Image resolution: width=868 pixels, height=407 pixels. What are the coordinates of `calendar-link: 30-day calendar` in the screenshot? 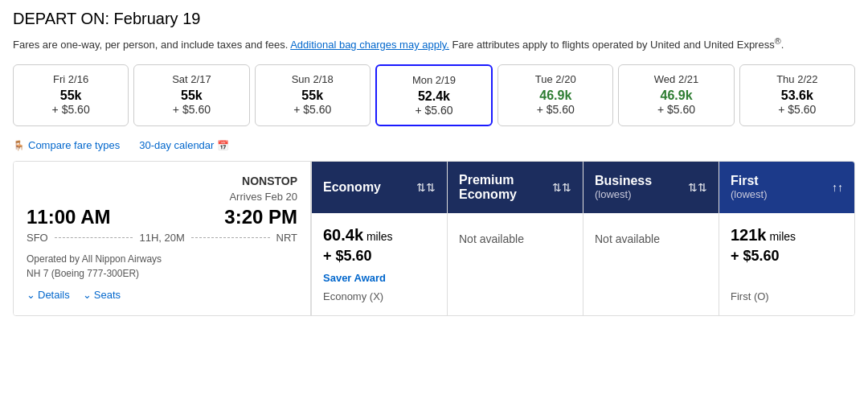 It's located at (184, 145).